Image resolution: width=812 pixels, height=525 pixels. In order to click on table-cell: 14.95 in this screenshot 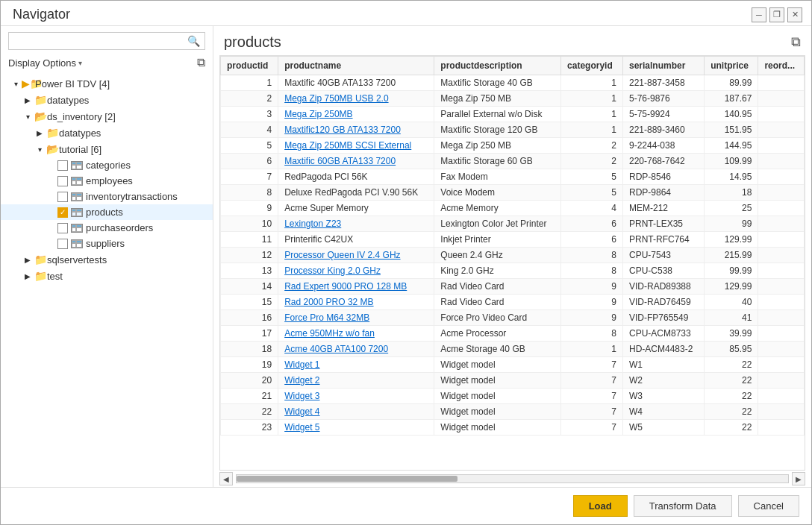, I will do `click(731, 177)`.